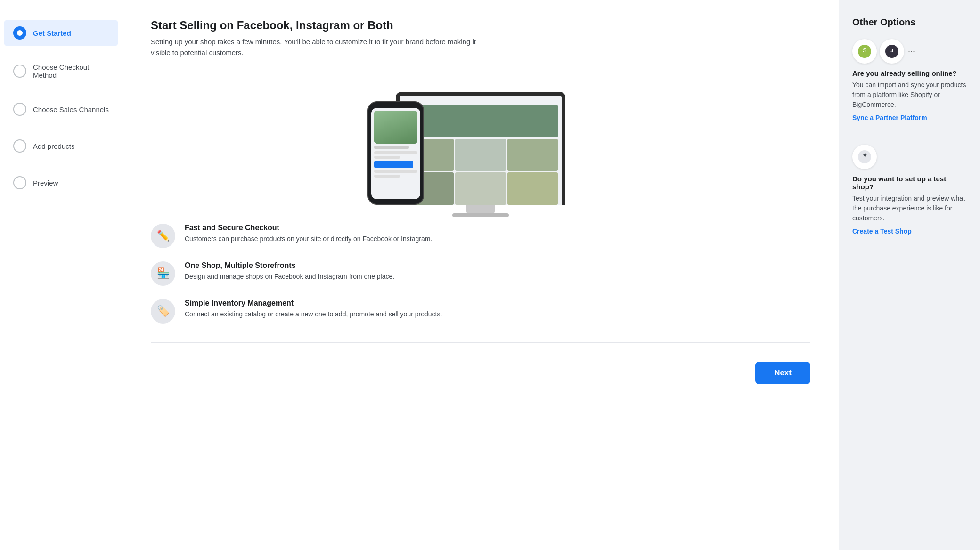 The width and height of the screenshot is (980, 550). I want to click on features-list: ✏️ Fast and Secure Checkout Customers ca…, so click(481, 274).